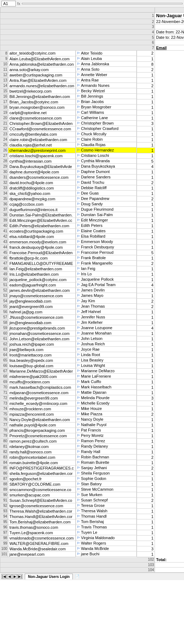  I want to click on sheet-tab-active: Non-Jaguar Users Login, so click(49, 577).